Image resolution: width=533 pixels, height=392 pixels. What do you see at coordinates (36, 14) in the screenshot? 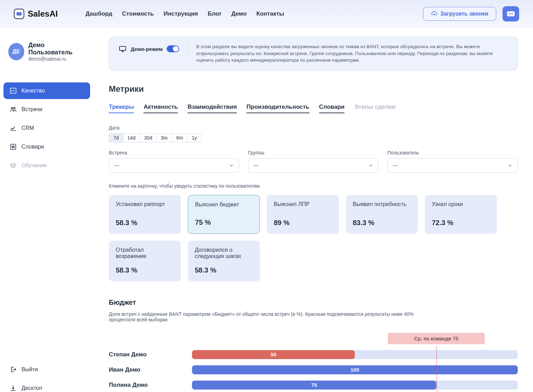
I see `logo: SalesAI` at bounding box center [36, 14].